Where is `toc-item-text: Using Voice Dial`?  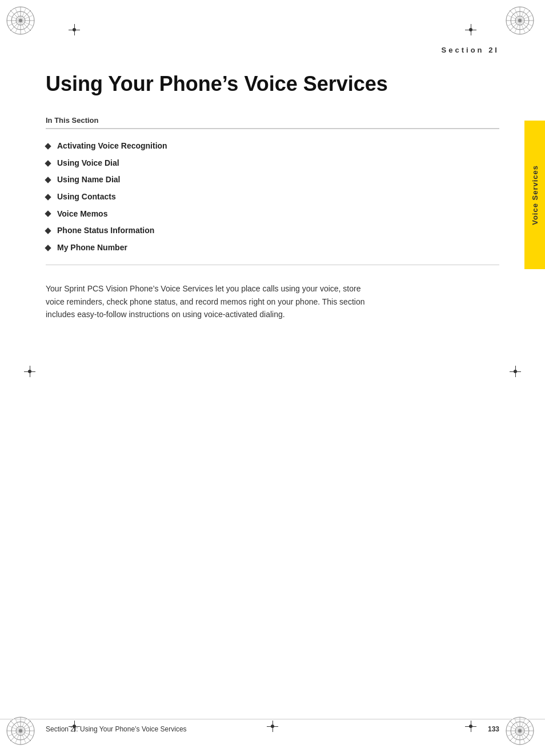
toc-item-text: Using Voice Dial is located at coordinates (88, 163).